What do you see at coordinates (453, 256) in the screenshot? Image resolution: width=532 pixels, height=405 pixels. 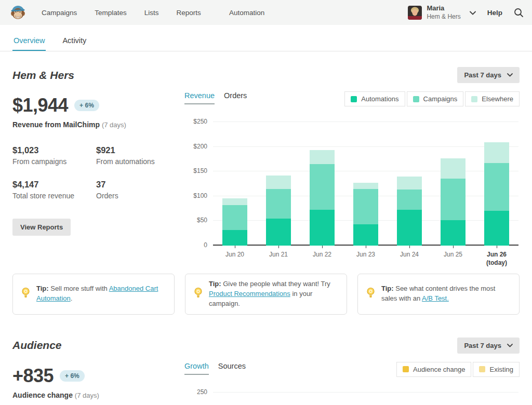 I see `x-axis-label: Jun 25` at bounding box center [453, 256].